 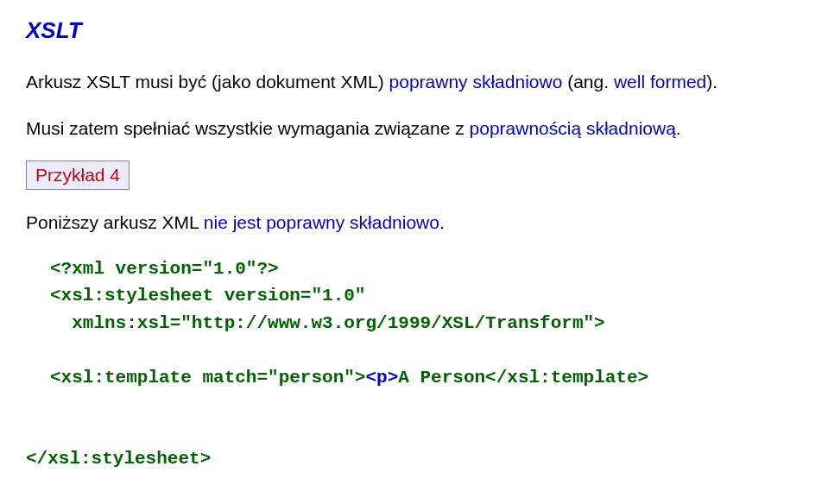 I want to click on example-label: Przykład 4, so click(x=78, y=175).